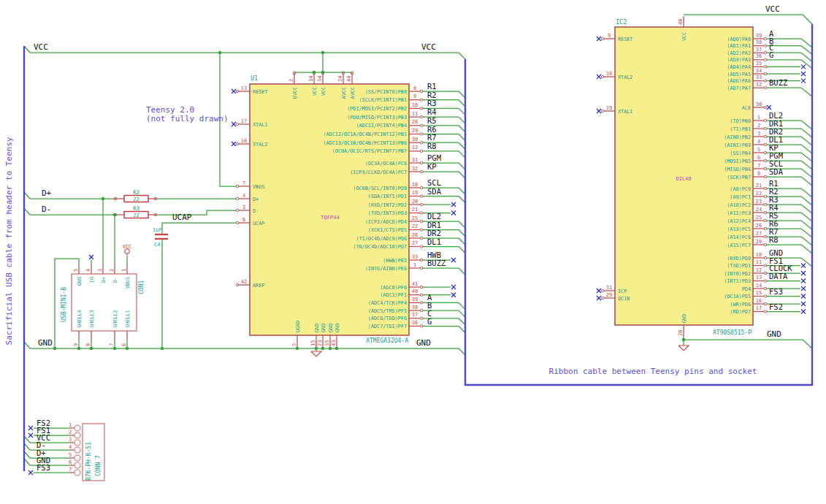 Image resolution: width=826 pixels, height=504 pixels. Describe the element at coordinates (415, 299) in the screenshot. I see `pin-number: 39` at that location.